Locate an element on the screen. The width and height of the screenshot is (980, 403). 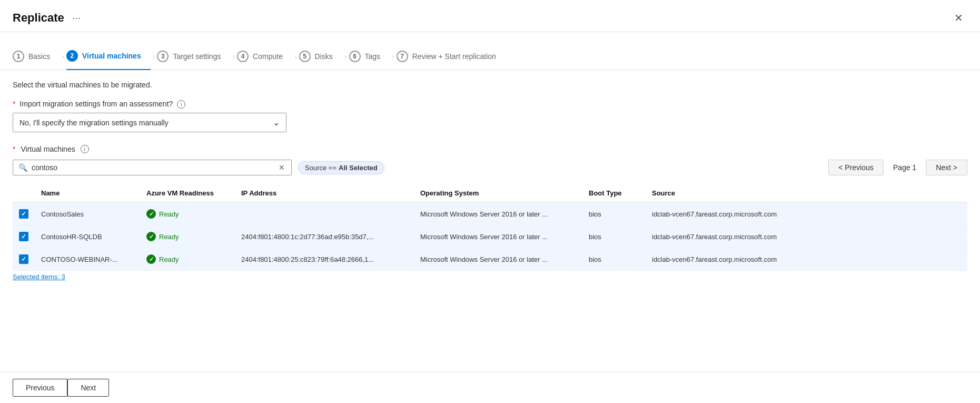
row-ip-2: 2404:f801:4800:25:c823:79ff:6a48:2666,1.… is located at coordinates (324, 259).